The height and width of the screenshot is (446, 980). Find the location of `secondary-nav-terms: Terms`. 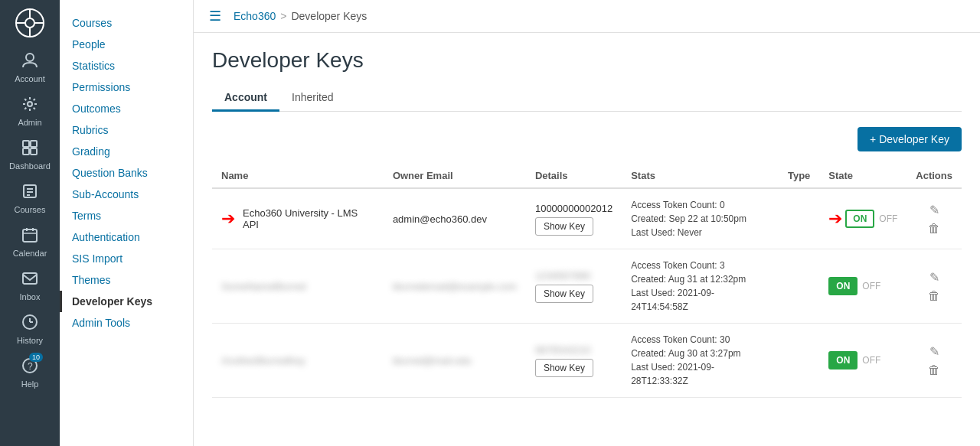

secondary-nav-terms: Terms is located at coordinates (126, 216).